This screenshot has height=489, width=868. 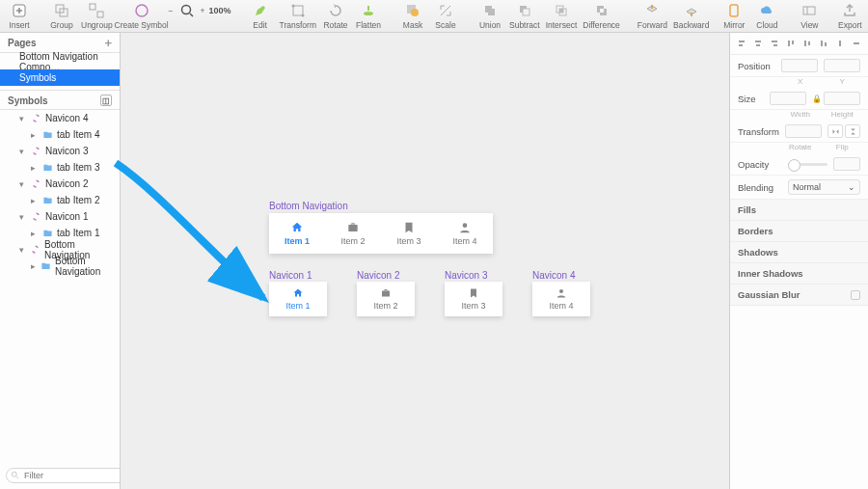 I want to click on nav-item-1: Item 1, so click(x=297, y=233).